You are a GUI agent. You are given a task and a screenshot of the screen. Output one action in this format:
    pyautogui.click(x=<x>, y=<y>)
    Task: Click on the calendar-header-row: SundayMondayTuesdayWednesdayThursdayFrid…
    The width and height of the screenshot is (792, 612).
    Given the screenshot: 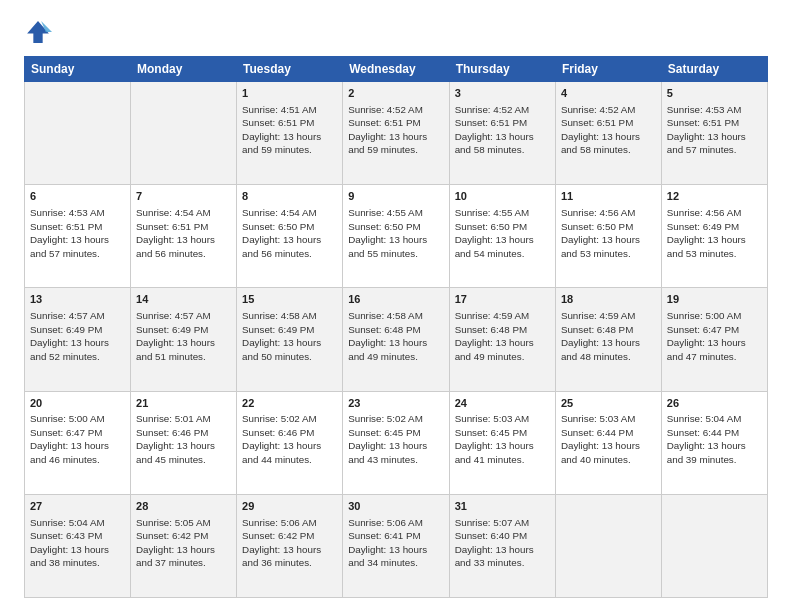 What is the action you would take?
    pyautogui.click(x=396, y=70)
    